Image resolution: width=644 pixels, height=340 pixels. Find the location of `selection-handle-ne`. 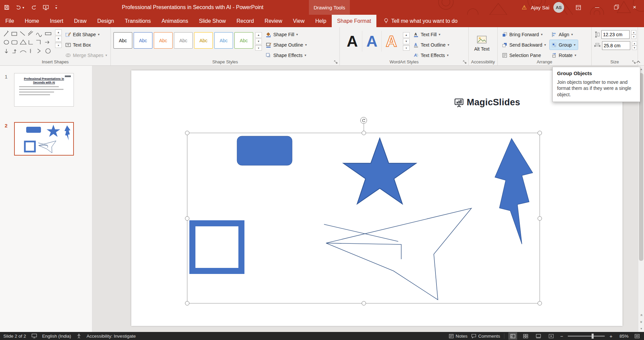

selection-handle-ne is located at coordinates (540, 133).